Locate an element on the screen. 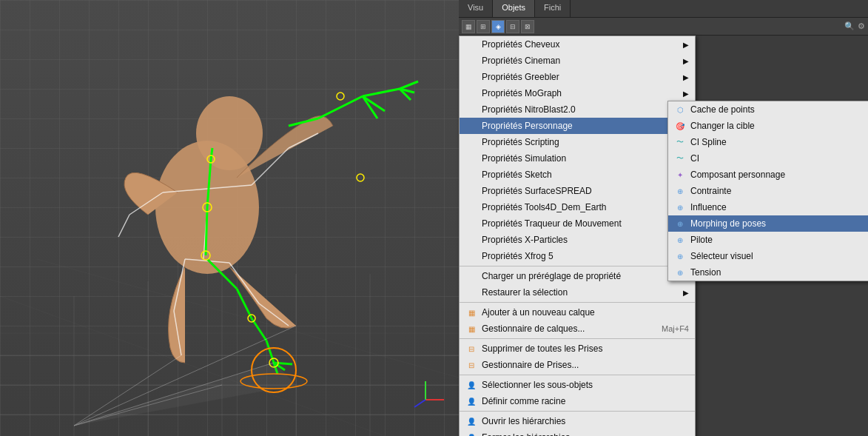  changer-cible-icon: 🎯 is located at coordinates (680, 126).